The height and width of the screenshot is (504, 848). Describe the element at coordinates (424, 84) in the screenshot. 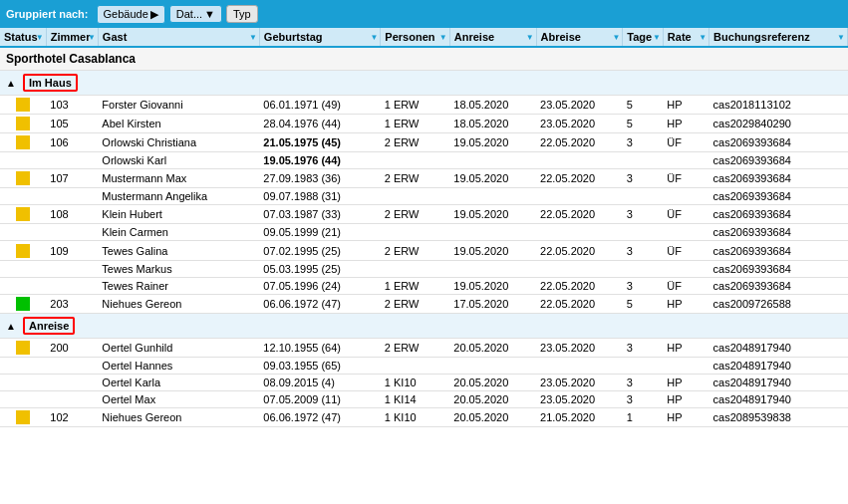

I see `section-header-im-haus: ▲ Im Haus` at that location.